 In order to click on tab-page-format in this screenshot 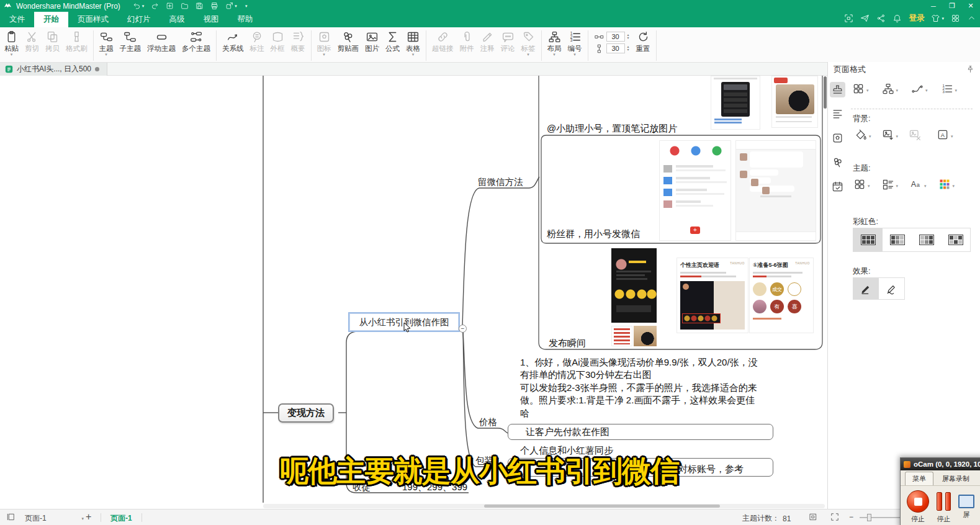, I will do `click(838, 89)`.